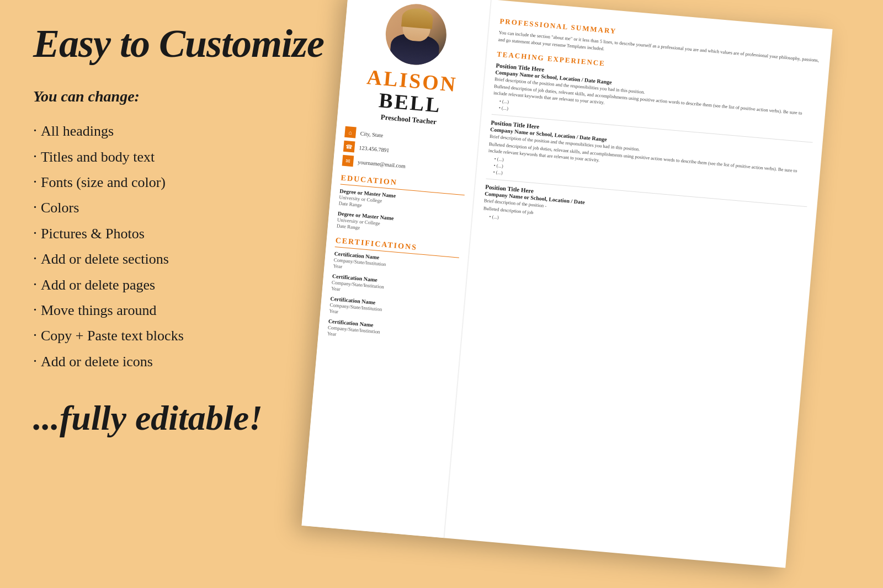 The image size is (883, 588). I want to click on phone-icon: ☎, so click(349, 147).